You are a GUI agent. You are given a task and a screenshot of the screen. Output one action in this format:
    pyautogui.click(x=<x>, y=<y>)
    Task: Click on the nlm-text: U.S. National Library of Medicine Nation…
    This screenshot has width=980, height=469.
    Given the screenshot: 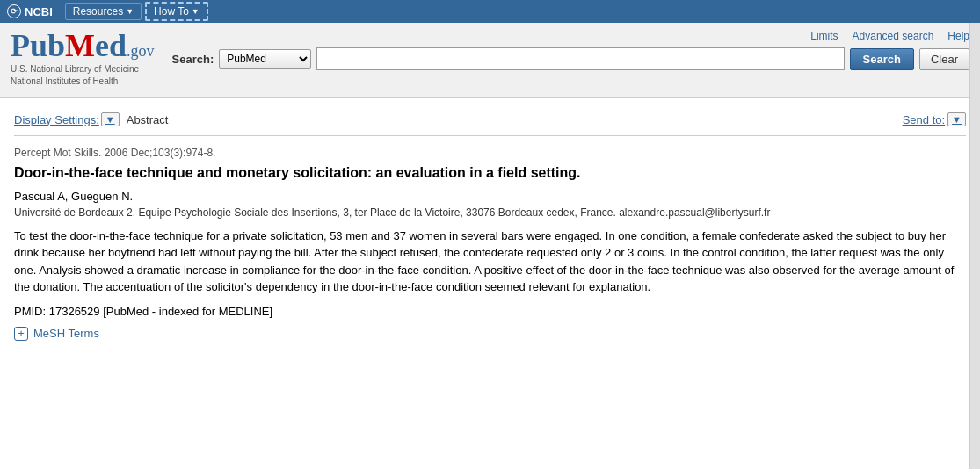 What is the action you would take?
    pyautogui.click(x=83, y=76)
    